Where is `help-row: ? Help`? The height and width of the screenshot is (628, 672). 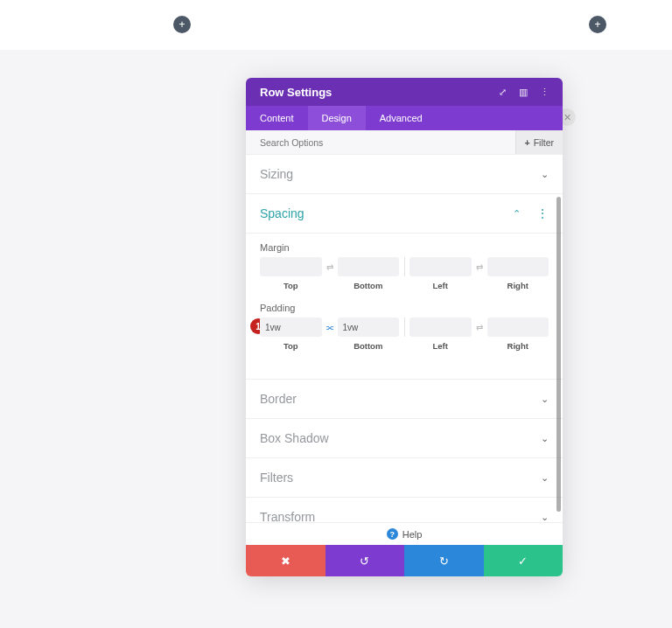
help-row: ? Help is located at coordinates (404, 534).